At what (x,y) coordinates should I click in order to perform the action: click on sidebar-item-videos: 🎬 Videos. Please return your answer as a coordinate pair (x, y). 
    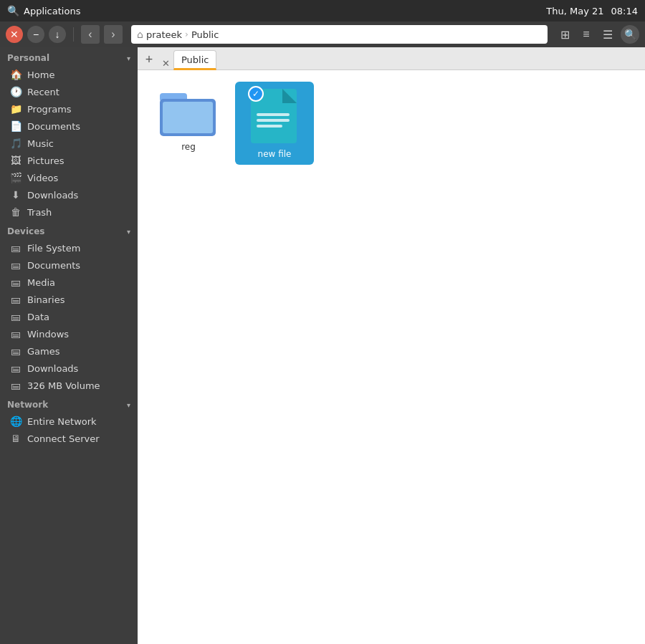
    Looking at the image, I should click on (69, 178).